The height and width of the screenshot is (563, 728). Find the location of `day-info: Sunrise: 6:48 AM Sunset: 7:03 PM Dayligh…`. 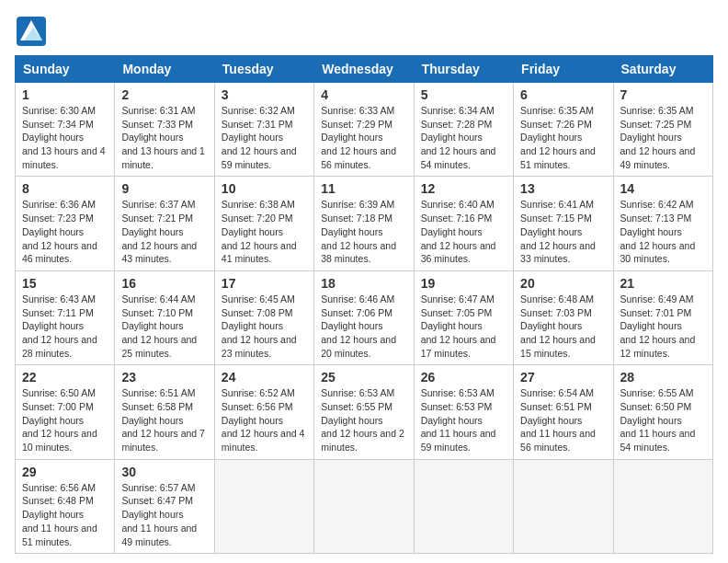

day-info: Sunrise: 6:48 AM Sunset: 7:03 PM Dayligh… is located at coordinates (563, 326).